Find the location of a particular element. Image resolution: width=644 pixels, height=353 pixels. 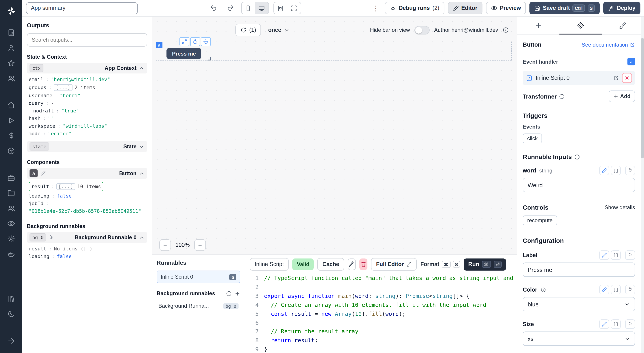

background-runnable-item: Background Runna... bg_0 is located at coordinates (198, 306).